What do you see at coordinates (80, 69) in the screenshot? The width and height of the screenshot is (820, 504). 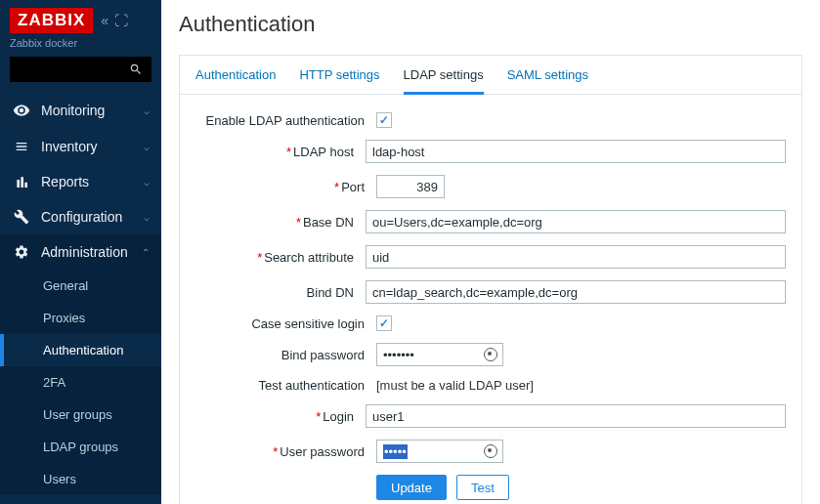 I see `search-input` at bounding box center [80, 69].